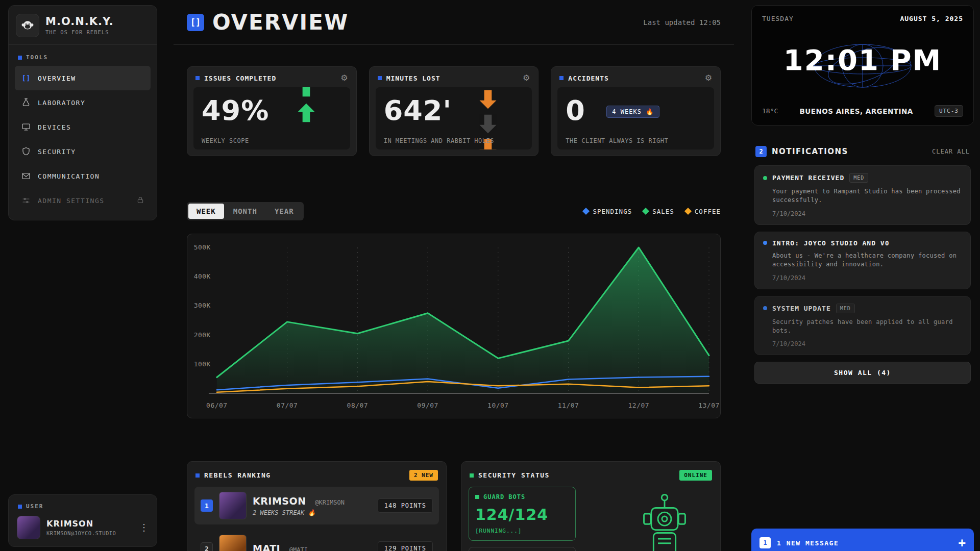 The image size is (980, 551). I want to click on monkey-logo-icon, so click(28, 26).